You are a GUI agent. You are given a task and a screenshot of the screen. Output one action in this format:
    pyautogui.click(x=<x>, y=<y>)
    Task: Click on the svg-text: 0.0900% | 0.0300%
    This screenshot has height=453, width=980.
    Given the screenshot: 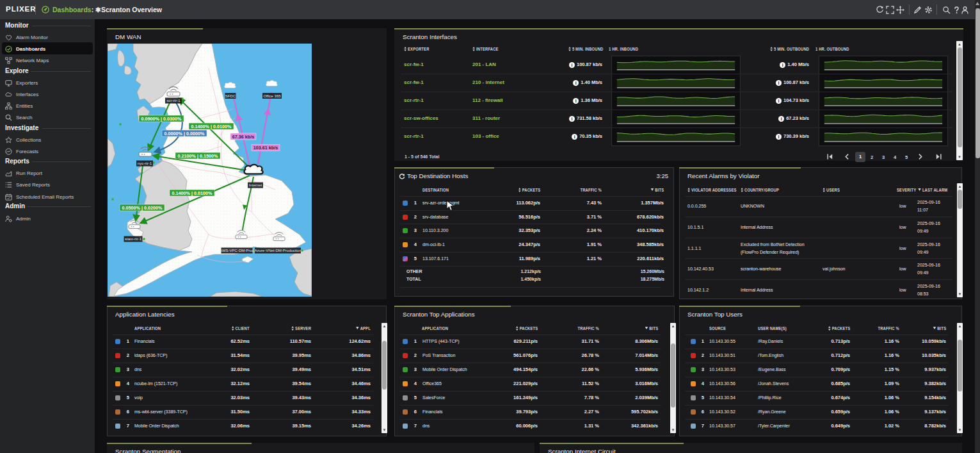 What is the action you would take?
    pyautogui.click(x=161, y=119)
    